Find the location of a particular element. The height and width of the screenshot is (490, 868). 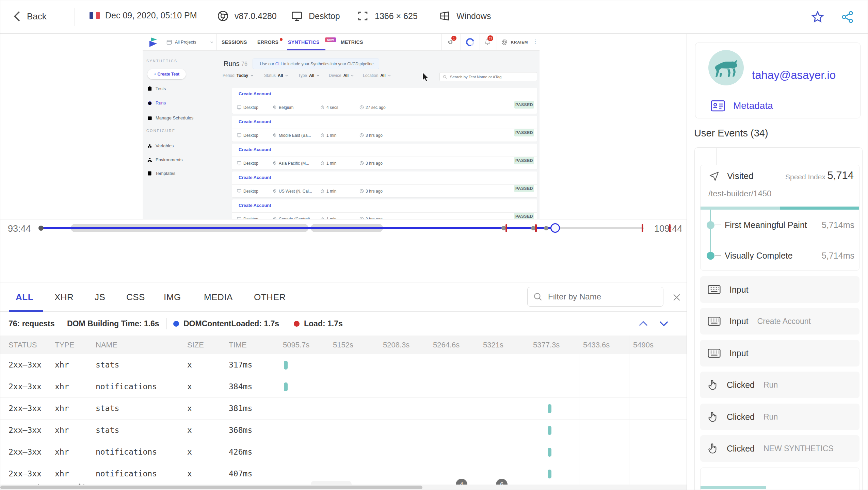

metadata-button: Metadata is located at coordinates (742, 106).